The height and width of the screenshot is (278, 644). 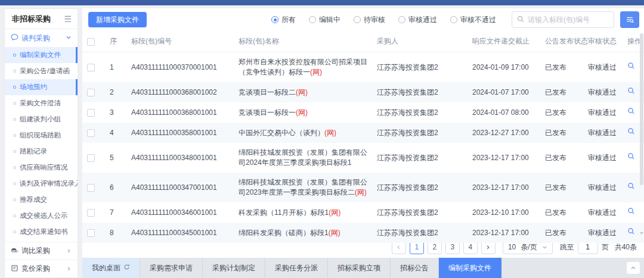 What do you see at coordinates (303, 67) in the screenshot?
I see `cell-name: 郑州市自来水投资控股有限公司招采项目（竞争性谈判）标段一` at bounding box center [303, 67].